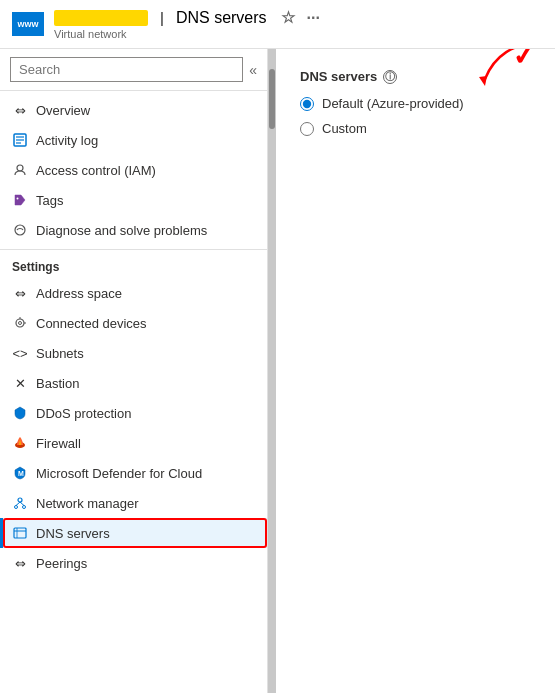 Image resolution: width=555 pixels, height=693 pixels. What do you see at coordinates (134, 353) in the screenshot?
I see `sidebar-item-subnets: <> Subnets` at bounding box center [134, 353].